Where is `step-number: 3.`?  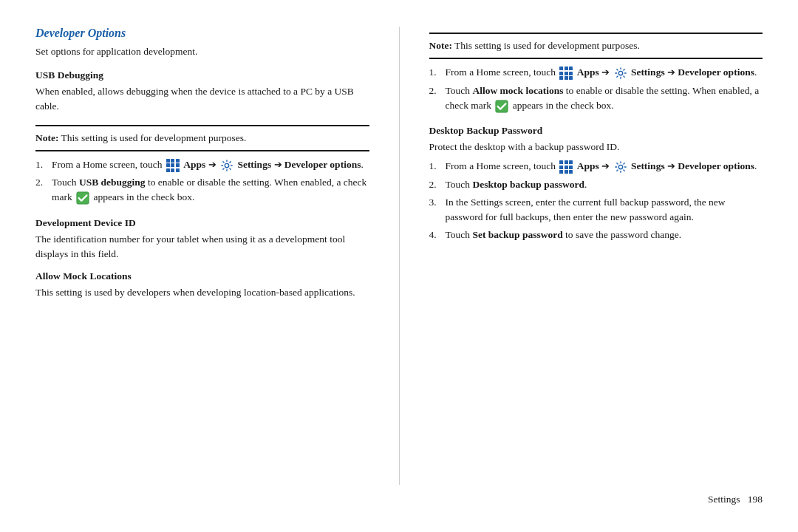
step-number: 3. is located at coordinates (435, 210).